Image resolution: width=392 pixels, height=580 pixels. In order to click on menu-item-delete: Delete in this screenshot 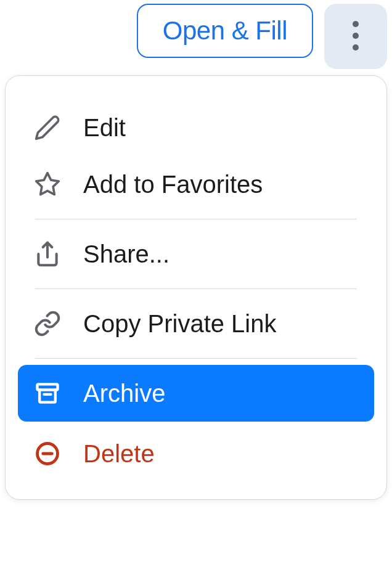, I will do `click(196, 454)`.